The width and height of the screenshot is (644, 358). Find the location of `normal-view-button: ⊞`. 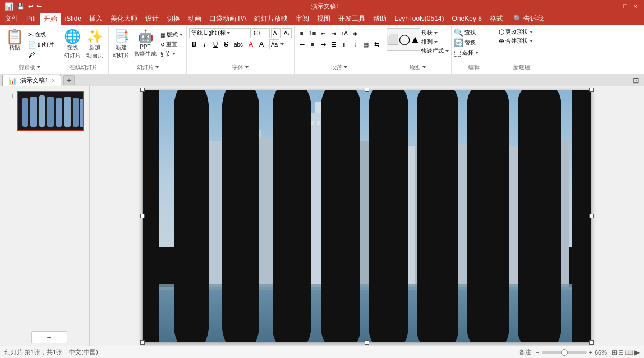

normal-view-button: ⊞ is located at coordinates (614, 352).